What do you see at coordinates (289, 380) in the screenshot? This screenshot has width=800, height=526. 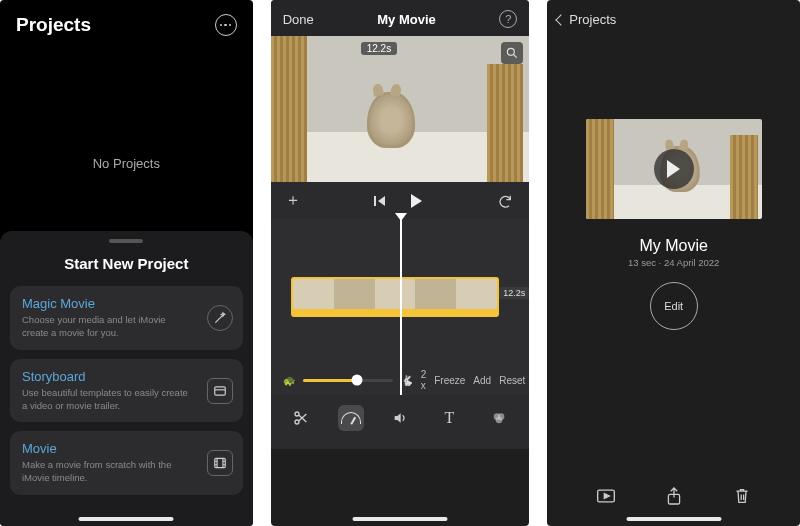 I see `turtle-icon: 🐢` at bounding box center [289, 380].